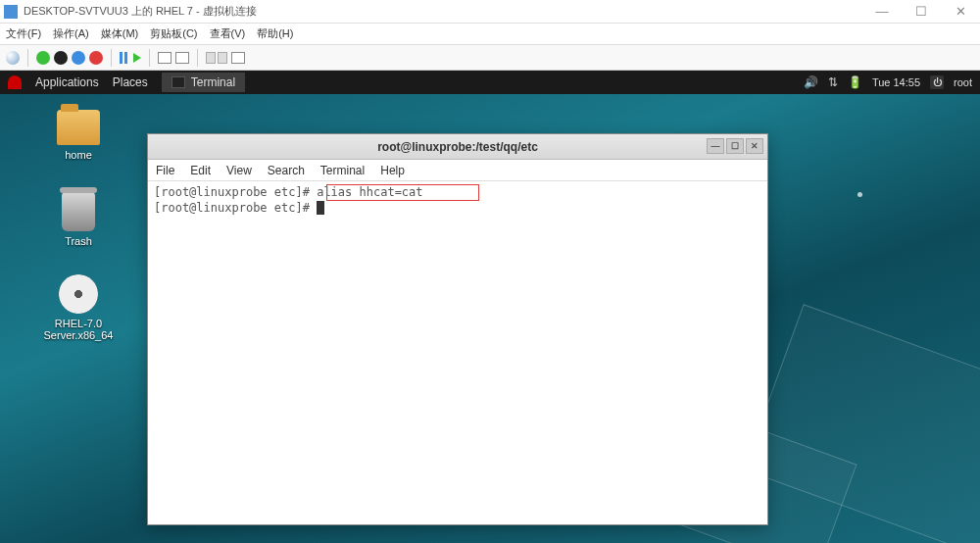 The image size is (980, 543). What do you see at coordinates (855, 82) in the screenshot?
I see `battery-icon: 🔋` at bounding box center [855, 82].